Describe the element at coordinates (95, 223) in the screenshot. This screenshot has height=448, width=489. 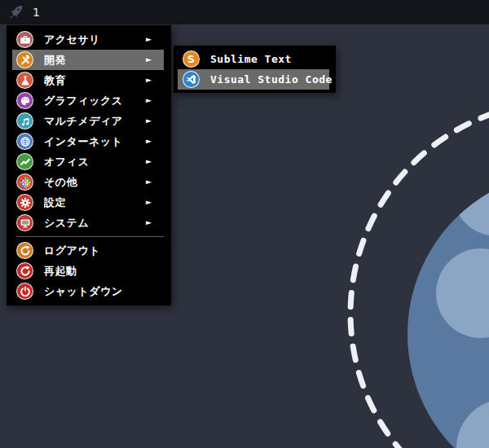
I see `menu-item-label: システム` at that location.